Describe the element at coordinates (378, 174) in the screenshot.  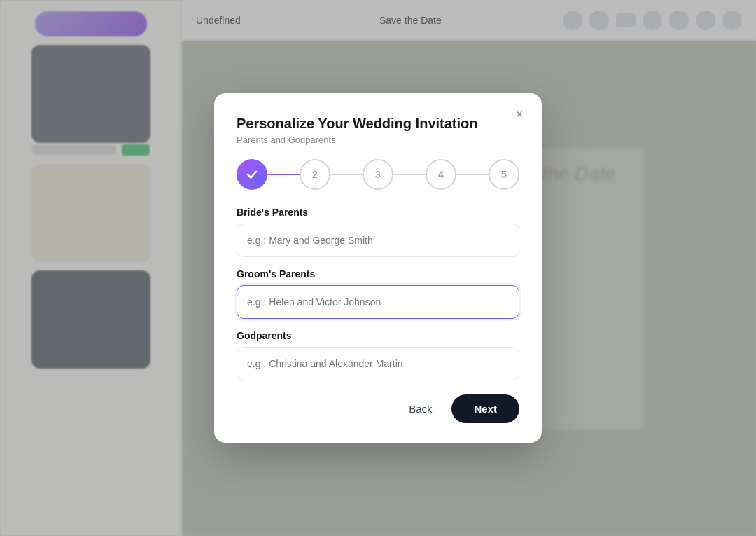
I see `step-indicator: 2 3 4 5` at that location.